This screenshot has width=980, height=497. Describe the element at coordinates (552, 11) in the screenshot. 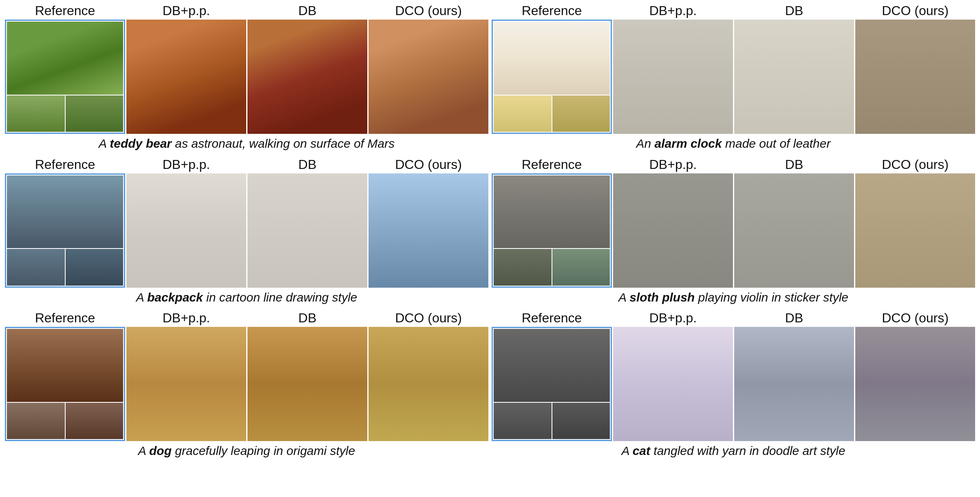

I see `col-header-reference-r1r: Reference` at that location.